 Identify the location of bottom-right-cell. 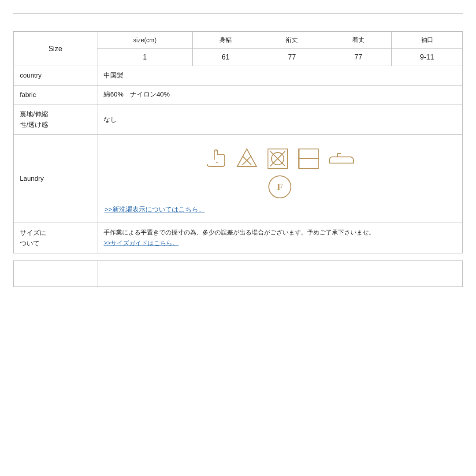
(280, 274).